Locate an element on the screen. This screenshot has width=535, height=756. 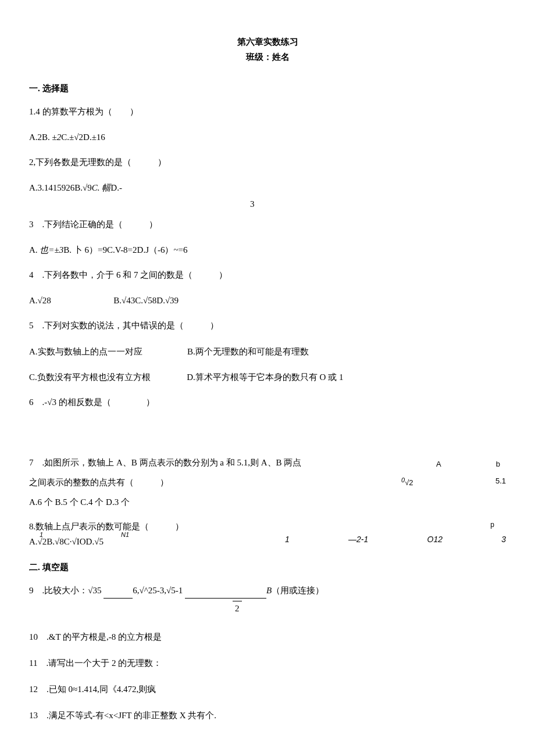
q7-container: 7 .如图所示，数轴上 A、B 两点表示的数分别为 a 和 5.1,则 A、B … is located at coordinates (268, 482).